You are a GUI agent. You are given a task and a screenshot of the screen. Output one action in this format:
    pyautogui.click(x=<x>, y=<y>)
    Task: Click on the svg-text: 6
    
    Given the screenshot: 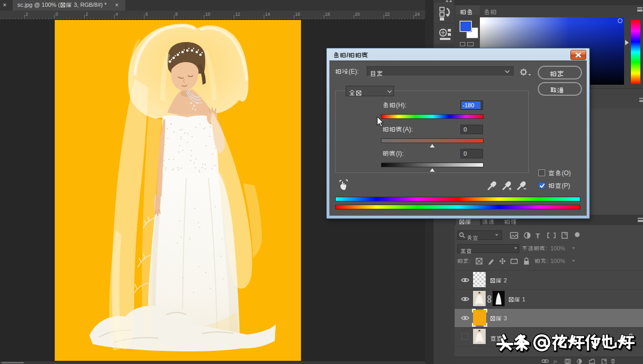 What is the action you would take?
    pyautogui.click(x=146, y=14)
    